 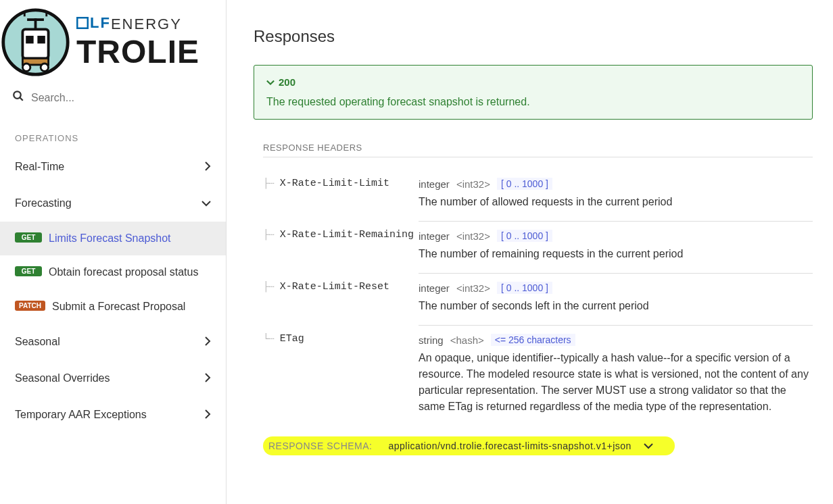 I want to click on nav-item-forecasting: Forecasting, so click(x=113, y=203).